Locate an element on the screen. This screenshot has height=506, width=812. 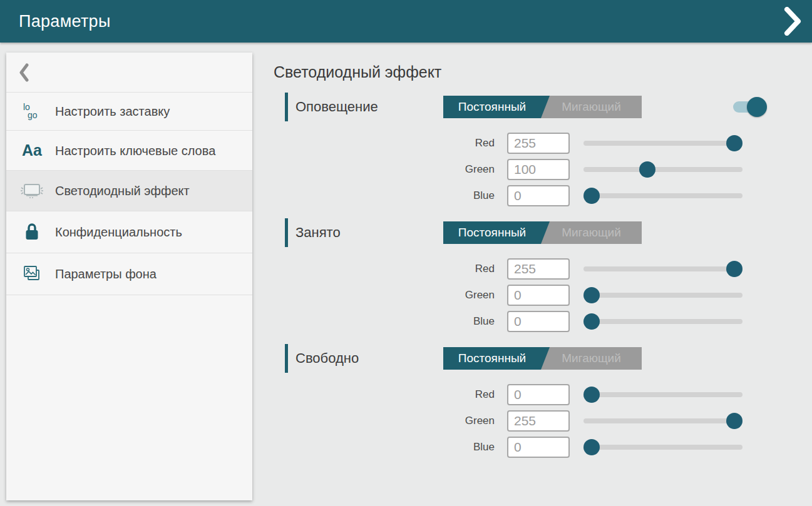
free-green-input is located at coordinates (538, 421).